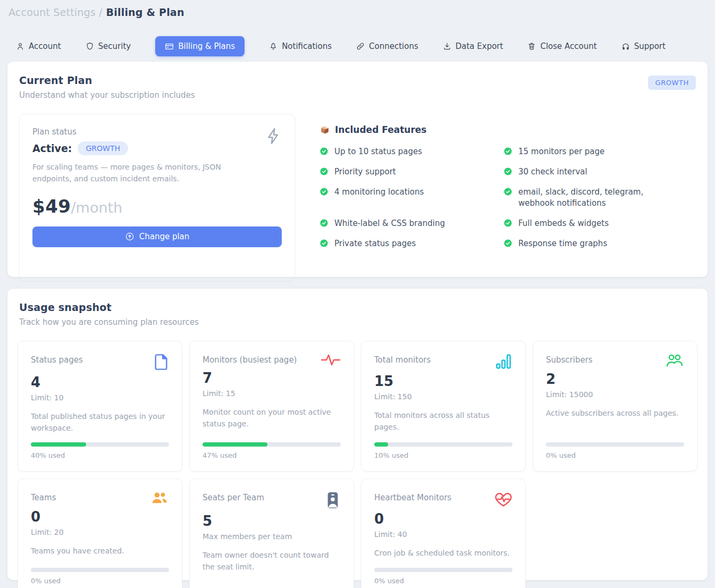 The height and width of the screenshot is (588, 715). What do you see at coordinates (411, 244) in the screenshot?
I see `feature-item: Private status pages` at bounding box center [411, 244].